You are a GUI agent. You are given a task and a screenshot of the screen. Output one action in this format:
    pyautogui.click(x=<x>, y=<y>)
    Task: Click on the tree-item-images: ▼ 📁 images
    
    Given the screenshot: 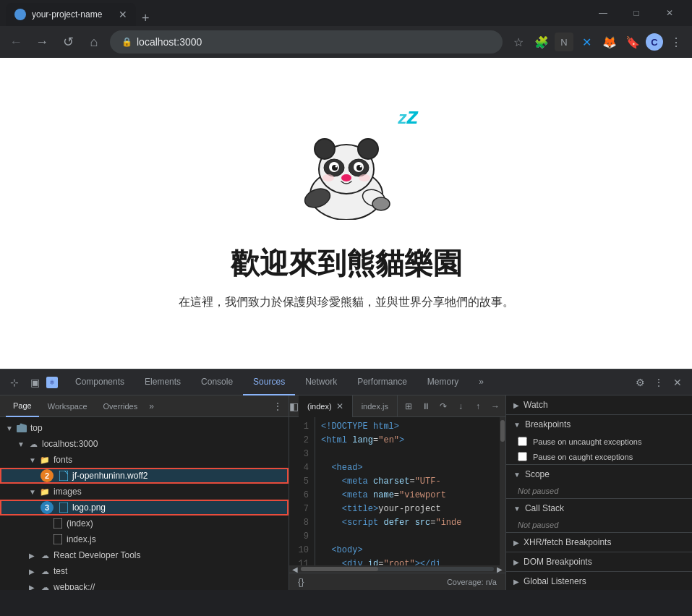 What is the action you would take?
    pyautogui.click(x=145, y=492)
    